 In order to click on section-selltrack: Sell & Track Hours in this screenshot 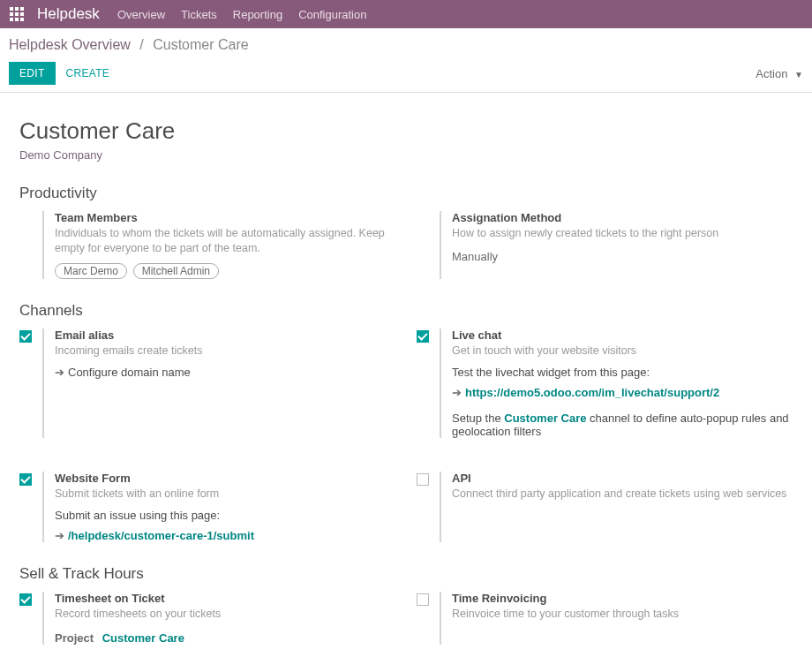, I will do `click(406, 574)`.